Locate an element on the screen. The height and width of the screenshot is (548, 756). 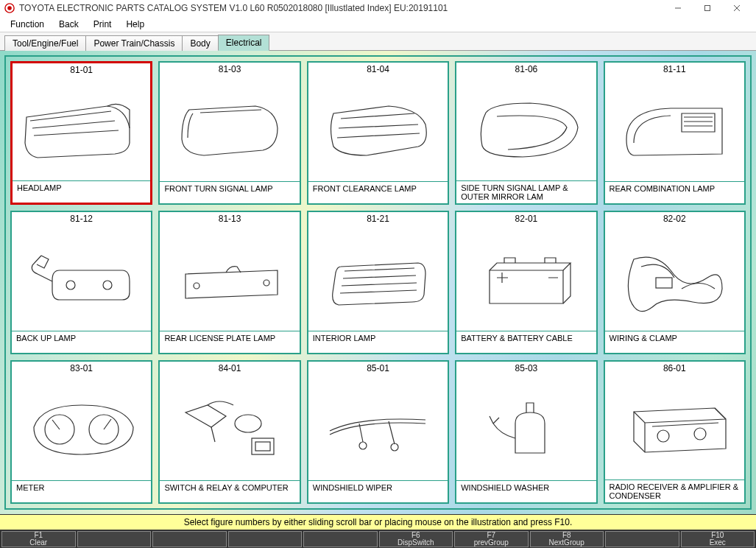
part-code: 85-03 is located at coordinates (526, 368).